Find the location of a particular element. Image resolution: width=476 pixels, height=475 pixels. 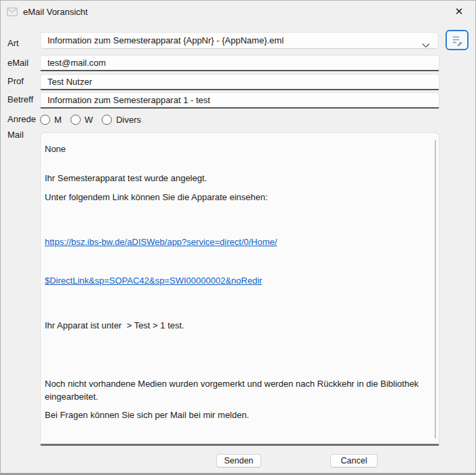

apparat-link-line1: https://bsz.ibs-bw.de/aDISWeb/app?servic… is located at coordinates (236, 242).